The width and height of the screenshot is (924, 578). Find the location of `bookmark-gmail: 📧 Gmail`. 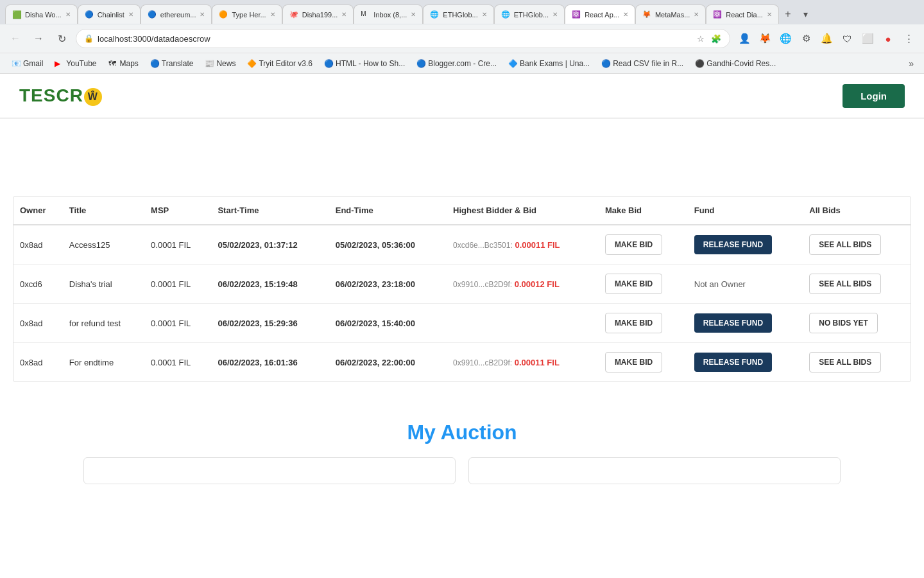

bookmark-gmail: 📧 Gmail is located at coordinates (27, 64).